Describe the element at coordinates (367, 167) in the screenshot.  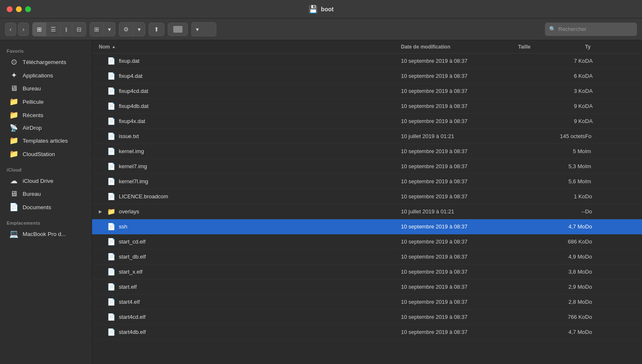
I see `table-row: 📄kernel7.img10 septembre 2019 à 08:375,3…` at that location.